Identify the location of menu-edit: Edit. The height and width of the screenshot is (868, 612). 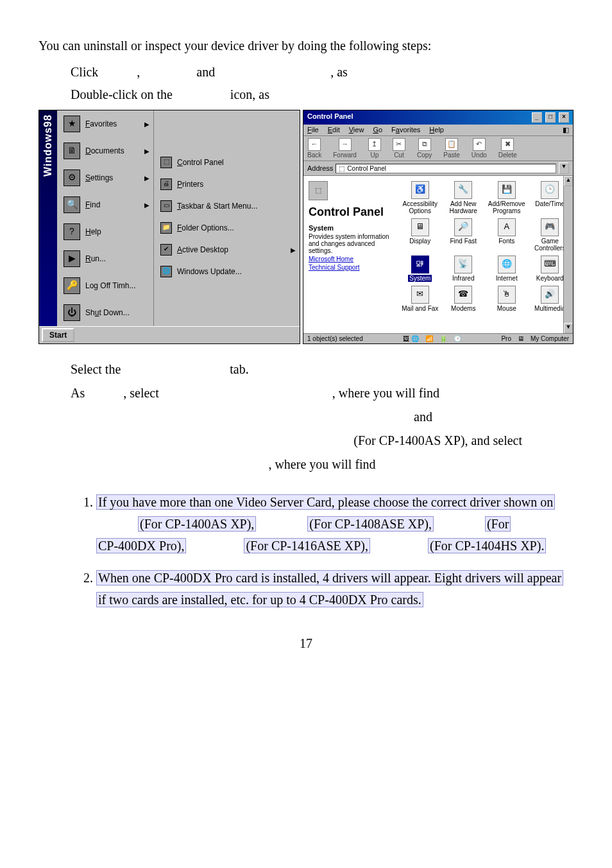
(334, 130).